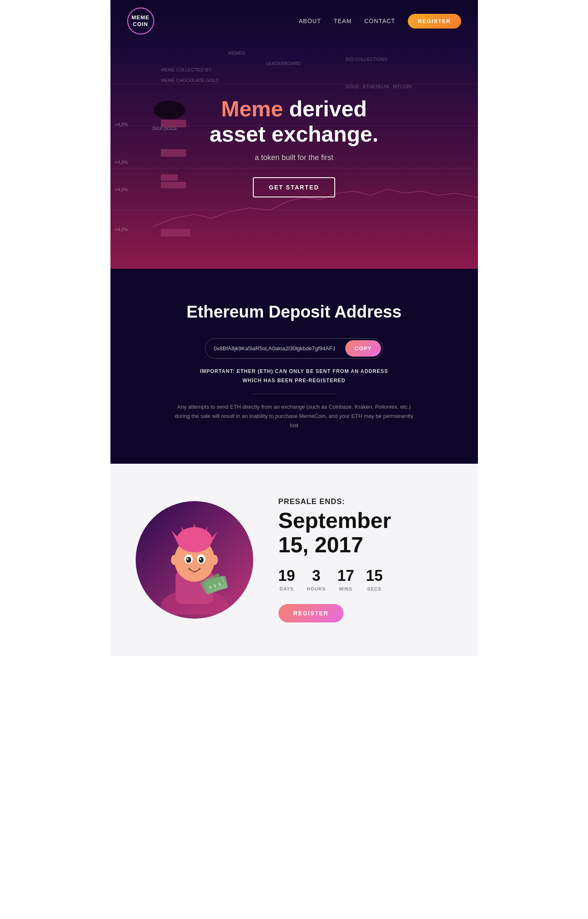 This screenshot has height=919, width=588. I want to click on logo: MEME COIN, so click(141, 21).